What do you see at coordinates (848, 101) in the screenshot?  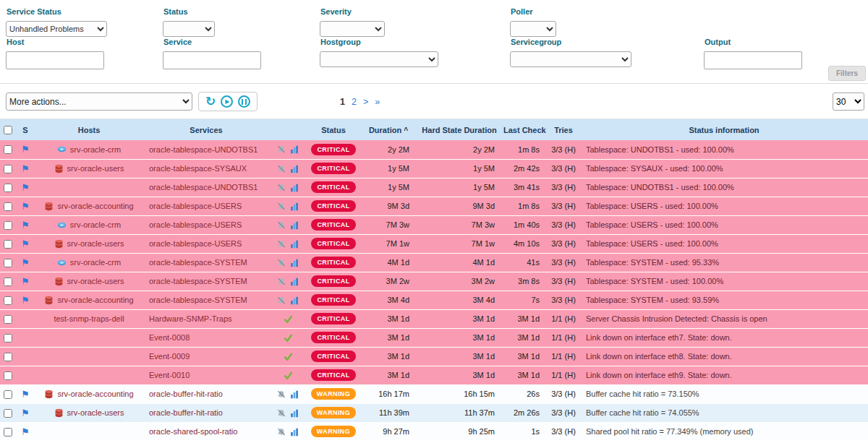 I see `page-size-select: 30` at bounding box center [848, 101].